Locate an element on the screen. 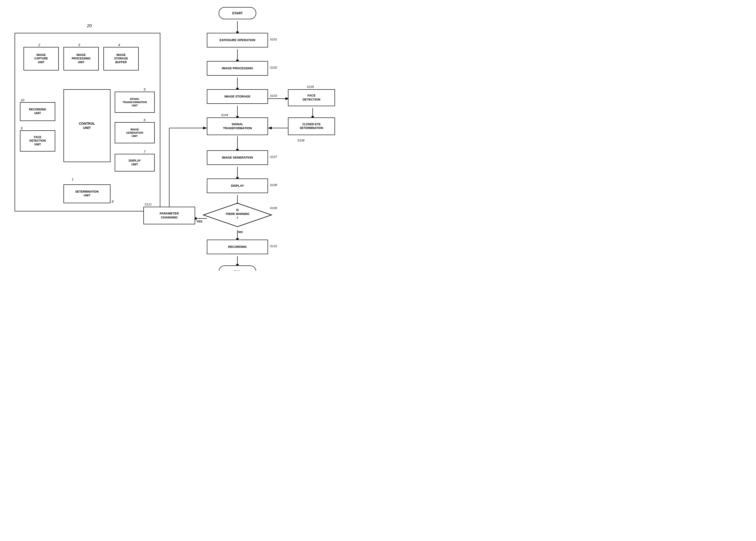 This screenshot has width=756, height=541. label-3: 3 is located at coordinates (79, 45).